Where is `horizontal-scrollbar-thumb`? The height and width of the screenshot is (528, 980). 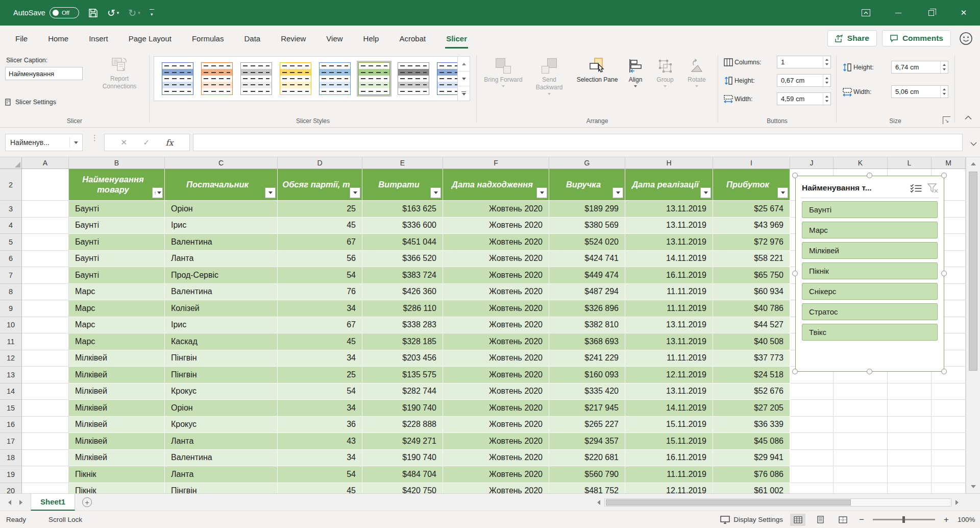 horizontal-scrollbar-thumb is located at coordinates (728, 502).